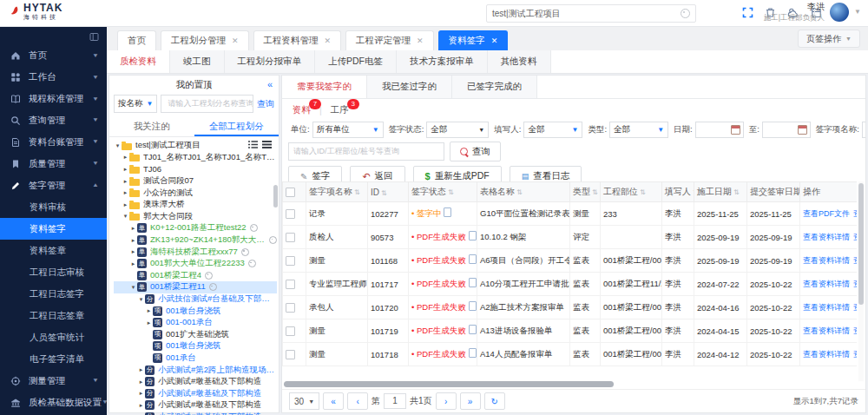  I want to click on sign-tab-2: 已签字完成的, so click(495, 87).